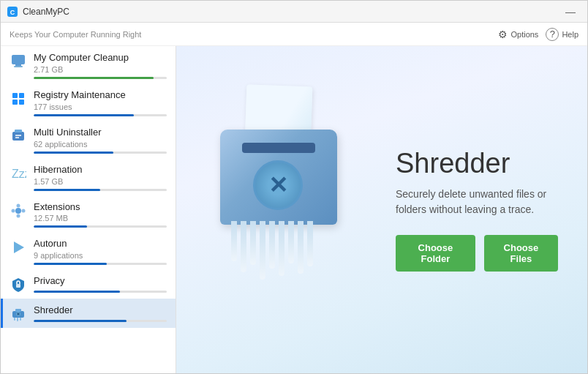 This screenshot has width=588, height=374. What do you see at coordinates (88, 139) in the screenshot?
I see `sidebar-item-multi-uninstaller: Multi Uninstaller62 applications` at bounding box center [88, 139].